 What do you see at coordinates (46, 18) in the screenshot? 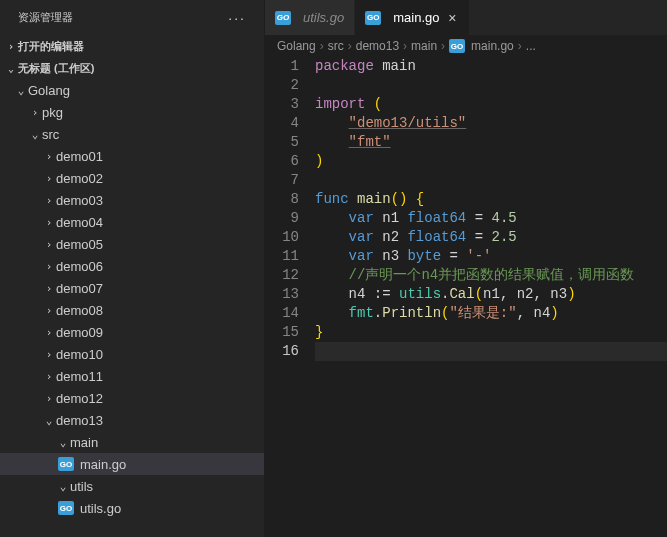
I see `explorer-title: 资源管理器` at bounding box center [46, 18].